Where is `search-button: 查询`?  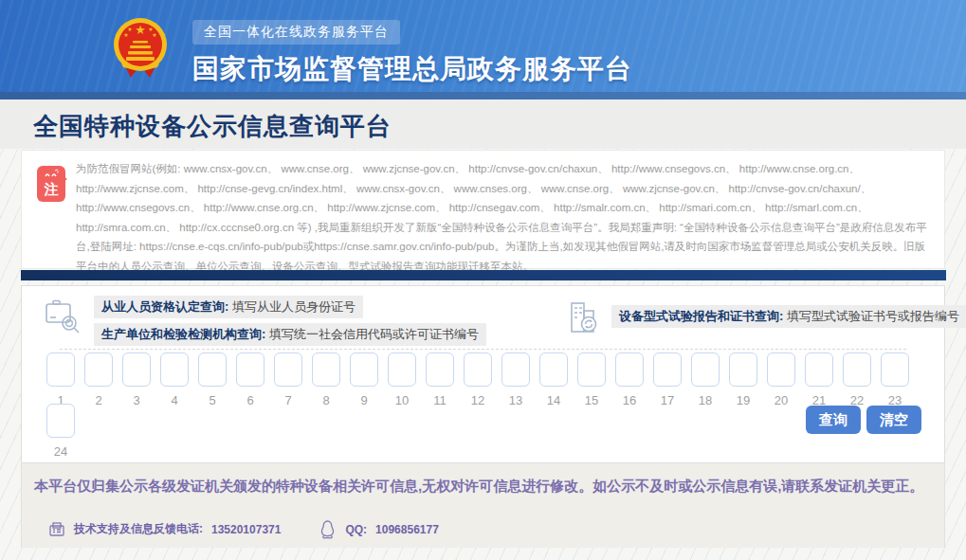
search-button: 查询 is located at coordinates (833, 420).